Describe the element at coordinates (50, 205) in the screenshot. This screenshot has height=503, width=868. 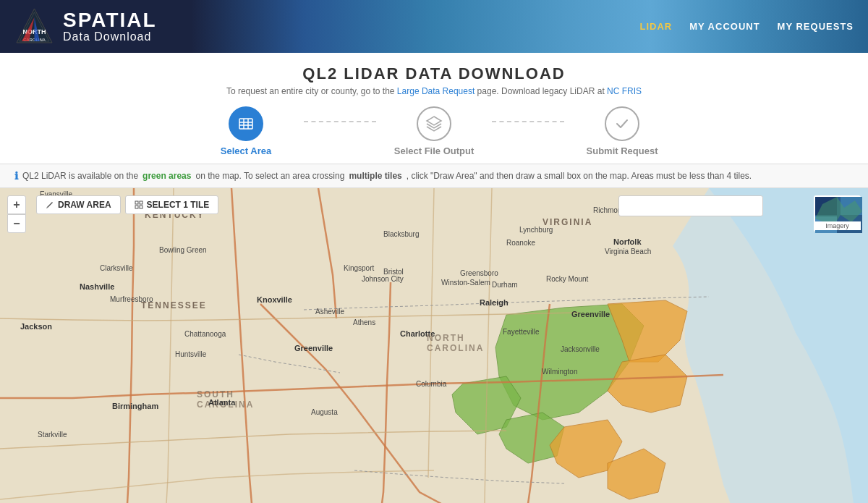
I see `pencil-icon` at that location.